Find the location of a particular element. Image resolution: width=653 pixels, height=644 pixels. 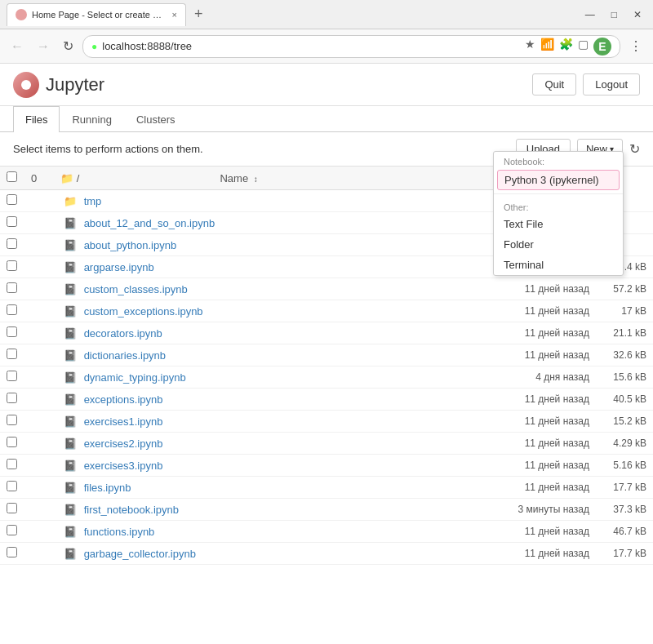

row-size-cell: 37.3 kB is located at coordinates (624, 509).